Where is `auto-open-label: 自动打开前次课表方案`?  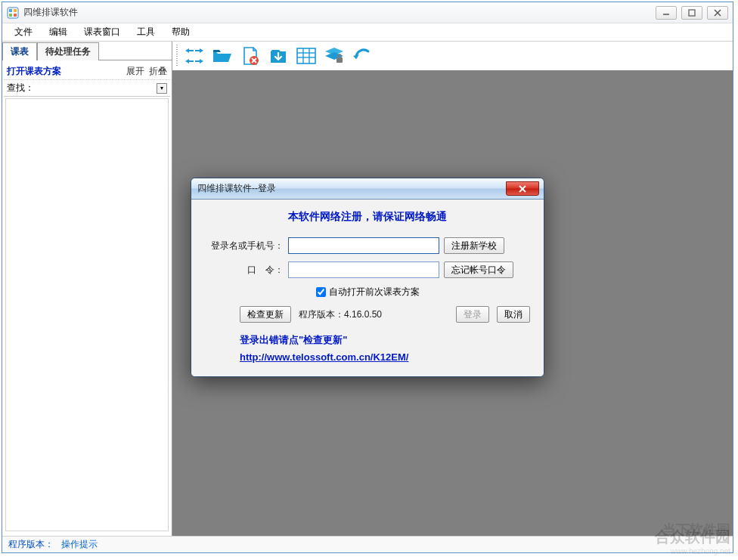 auto-open-label: 自动打开前次课表方案 is located at coordinates (374, 292).